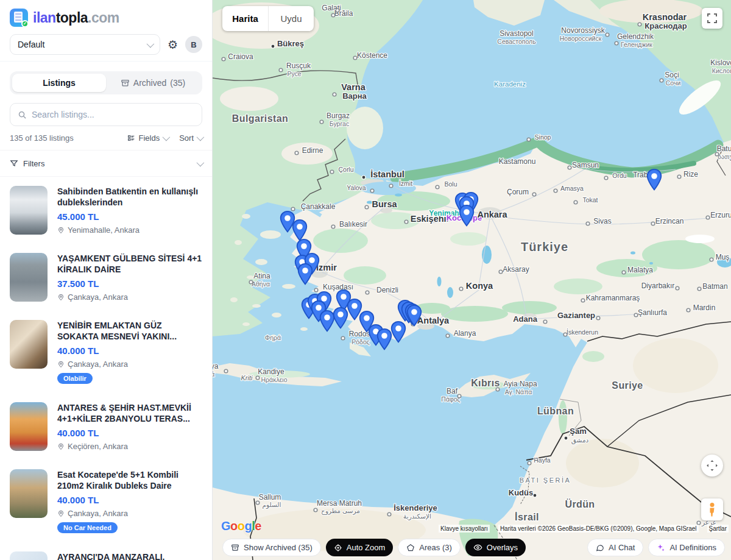 The image size is (731, 560). I want to click on listing-badge: Olabilir, so click(75, 378).